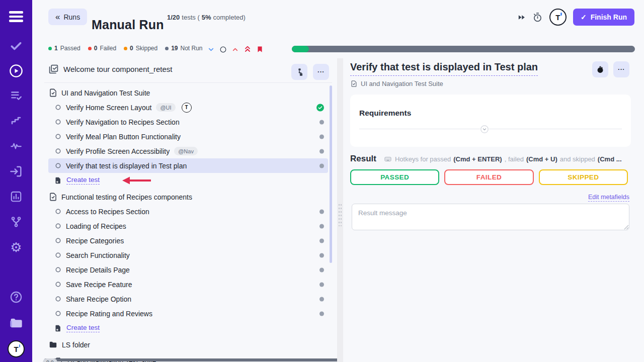  What do you see at coordinates (16, 46) in the screenshot?
I see `check-nav-icon` at bounding box center [16, 46].